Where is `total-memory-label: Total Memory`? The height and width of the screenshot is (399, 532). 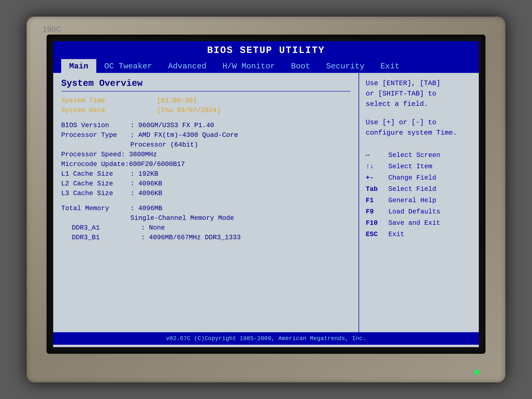 total-memory-label: Total Memory is located at coordinates (96, 208).